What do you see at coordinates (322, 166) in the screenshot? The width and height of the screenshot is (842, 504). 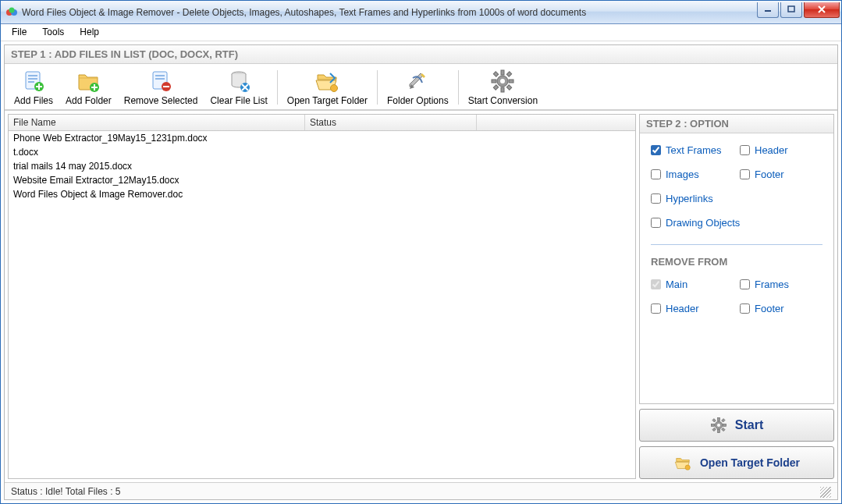 I see `table-row: trial mails 14 may 2015.docx` at bounding box center [322, 166].